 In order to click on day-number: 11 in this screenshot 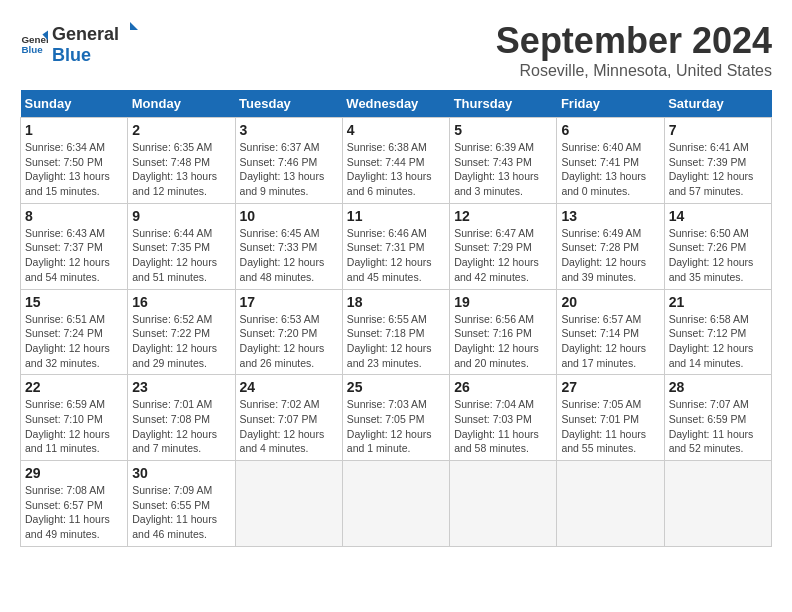, I will do `click(396, 216)`.